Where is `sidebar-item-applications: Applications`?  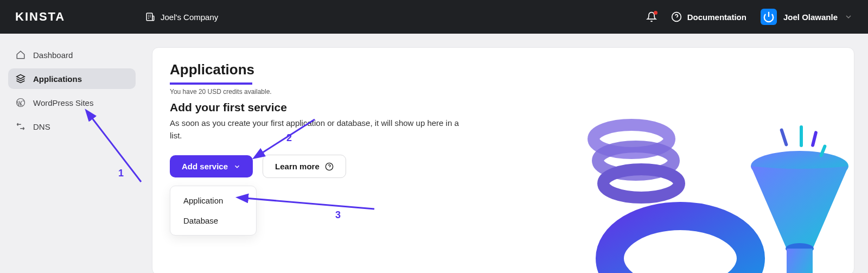 sidebar-item-applications: Applications is located at coordinates (72, 79).